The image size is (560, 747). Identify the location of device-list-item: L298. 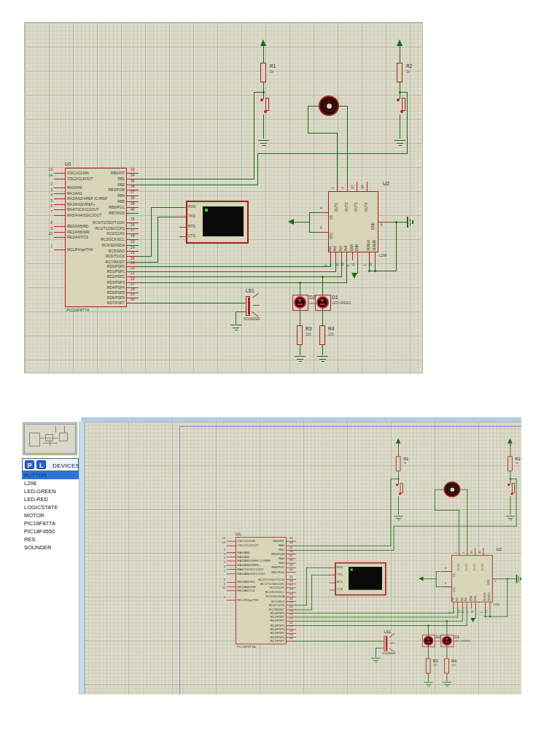
(50, 483).